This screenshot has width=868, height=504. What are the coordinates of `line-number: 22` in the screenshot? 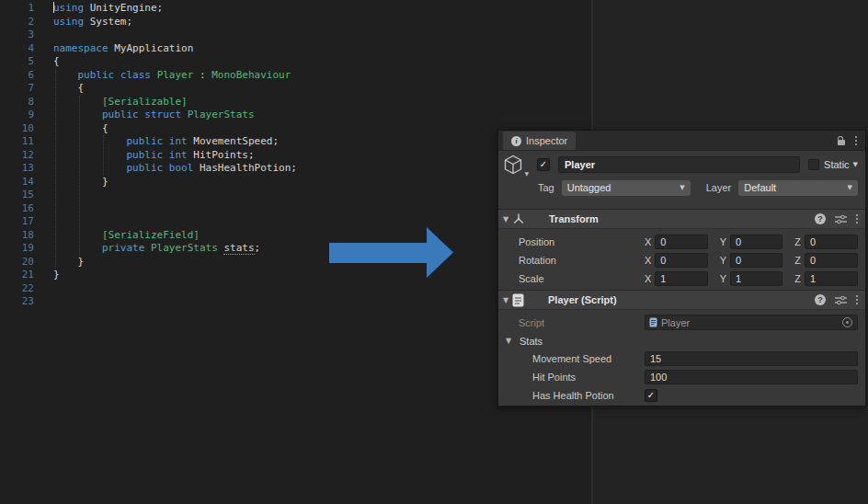 It's located at (17, 289).